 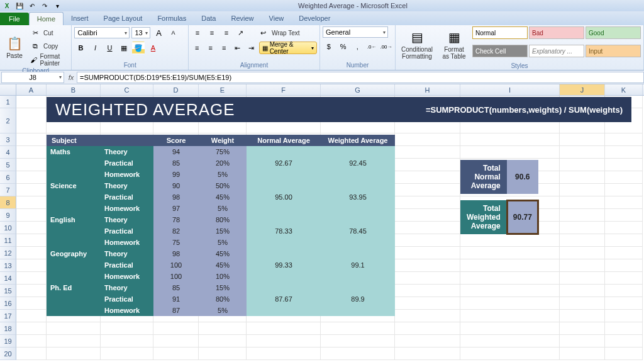 I want to click on merge-center-button: ▦Merge & Center▾, so click(x=288, y=48).